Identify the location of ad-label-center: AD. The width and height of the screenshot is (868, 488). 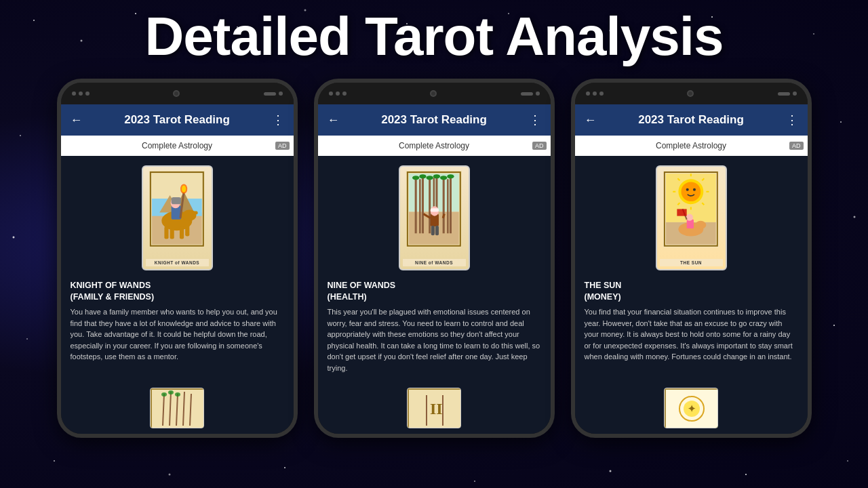
(540, 146).